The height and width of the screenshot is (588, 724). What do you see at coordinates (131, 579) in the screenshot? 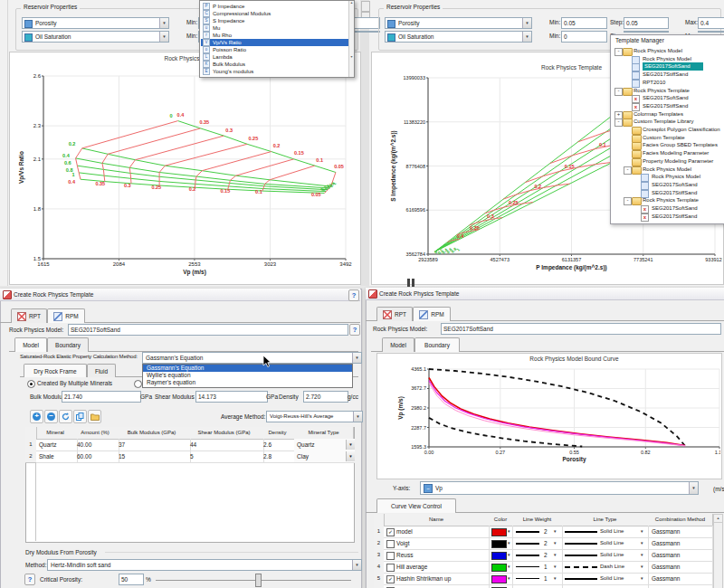
I see `critical-porosity-input: 50` at bounding box center [131, 579].